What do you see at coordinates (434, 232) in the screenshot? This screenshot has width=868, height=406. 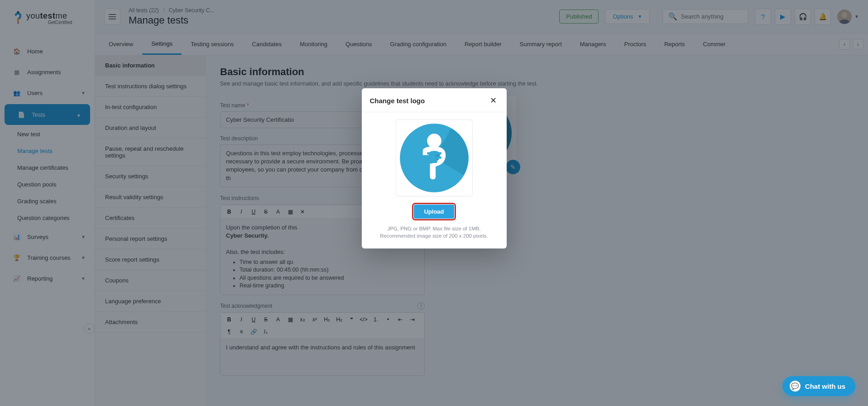 I see `modal-hint: JPG, PNG or BMP. Max file size of 1MB. R…` at bounding box center [434, 232].